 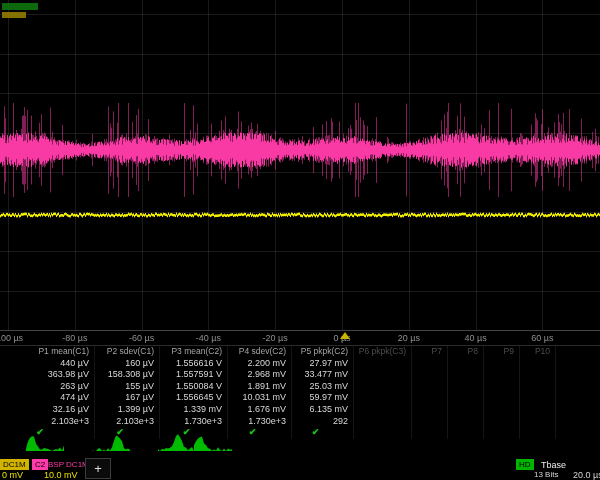 What do you see at coordinates (40, 464) in the screenshot?
I see `channel2-chip: C2` at bounding box center [40, 464].